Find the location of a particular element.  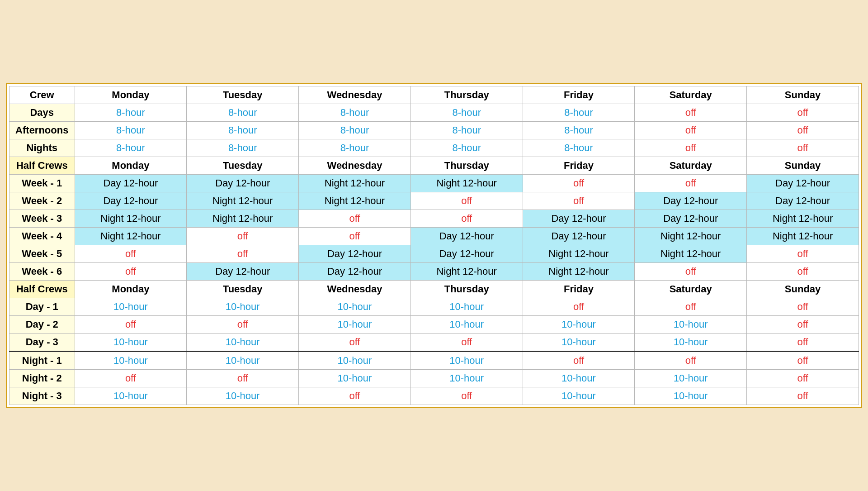

day3-tue: 10-hour is located at coordinates (243, 343).